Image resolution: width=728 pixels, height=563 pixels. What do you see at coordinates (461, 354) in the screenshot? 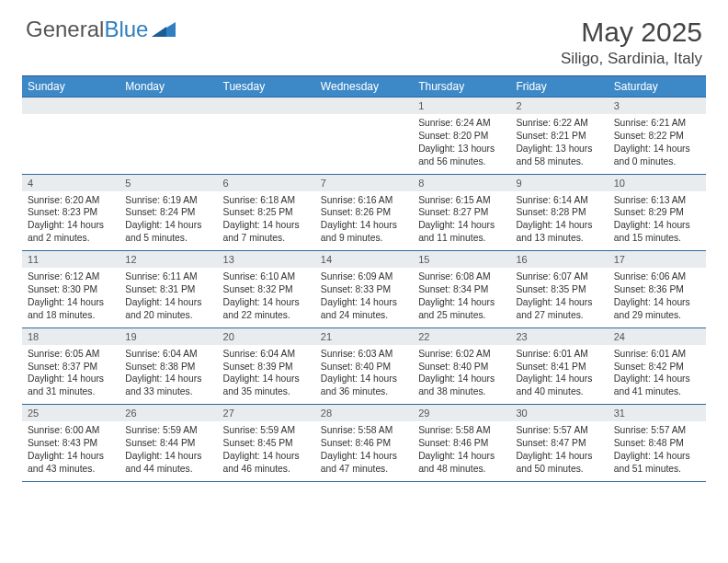
I see `sunrise-text: Sunrise: 6:02 AM` at bounding box center [461, 354].